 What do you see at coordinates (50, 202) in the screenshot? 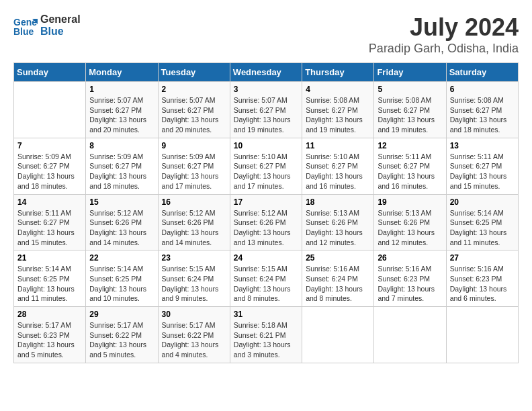
I see `day-number: 14` at bounding box center [50, 202].